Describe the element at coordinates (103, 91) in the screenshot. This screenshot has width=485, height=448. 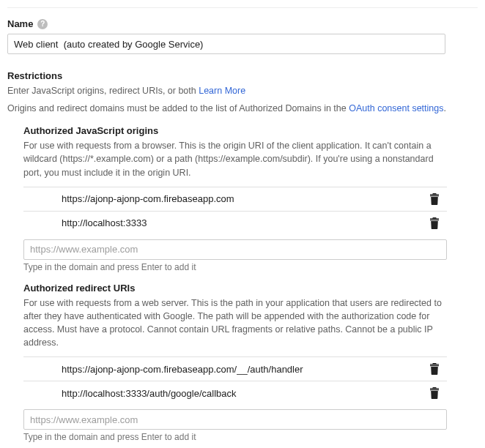
I see `restrictions-desc-text: Enter JavaScript origins, redirect URIs,…` at that location.